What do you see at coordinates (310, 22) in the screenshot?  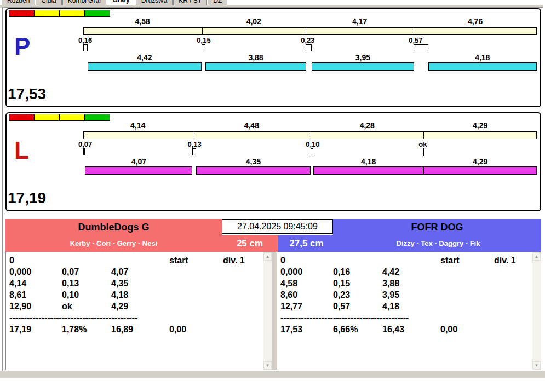 I see `segment-labels: 4,584,024,174,76` at bounding box center [310, 22].